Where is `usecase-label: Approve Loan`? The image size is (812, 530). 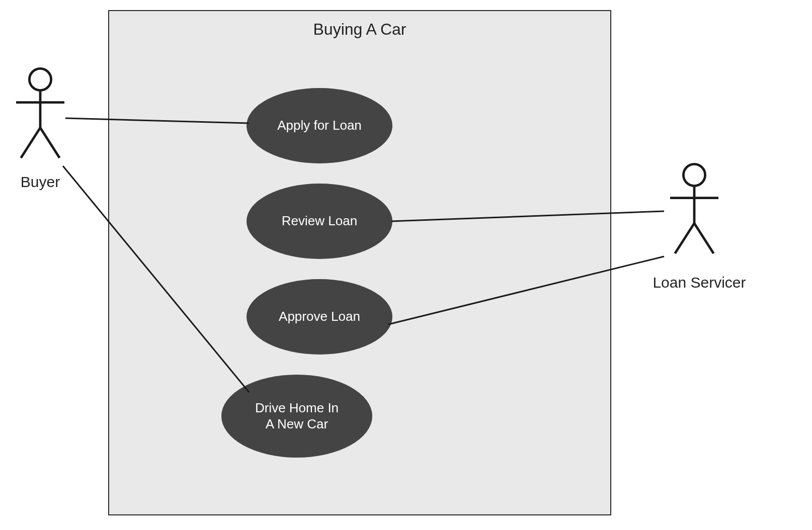
usecase-label: Approve Loan is located at coordinates (319, 317).